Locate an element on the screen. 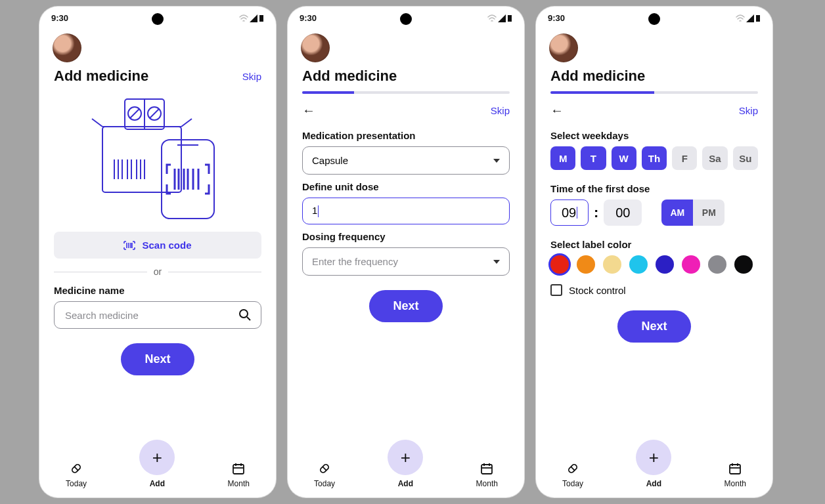  weekday-th: Th is located at coordinates (654, 158).